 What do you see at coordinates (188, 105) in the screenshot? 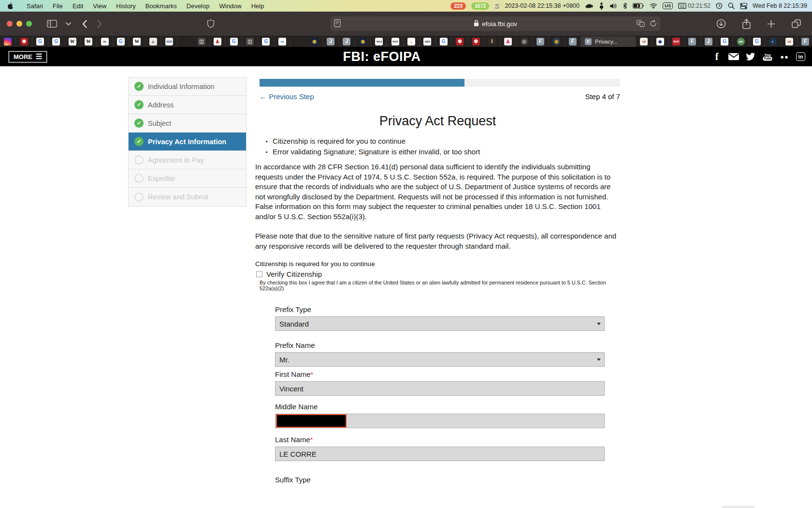
I see `wizard-step: Address` at bounding box center [188, 105].